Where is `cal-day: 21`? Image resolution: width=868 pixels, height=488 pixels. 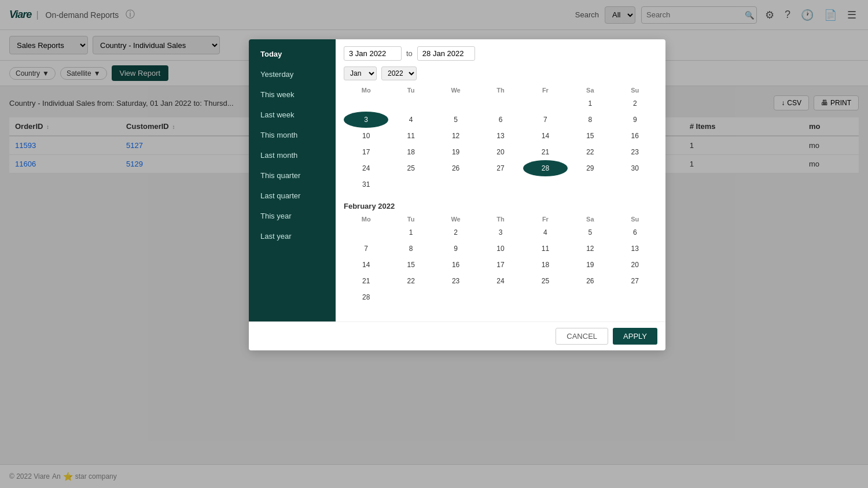
cal-day: 21 is located at coordinates (545, 152).